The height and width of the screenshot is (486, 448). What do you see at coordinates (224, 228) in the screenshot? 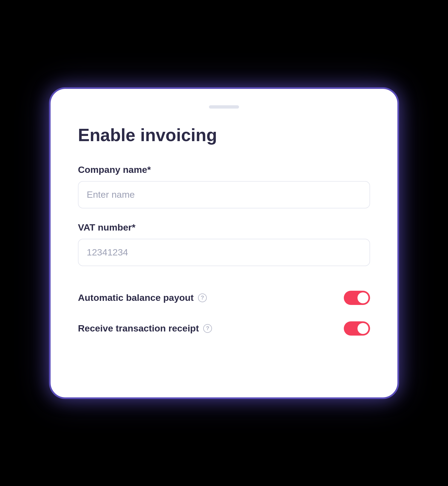
I see `vat-number-label: VAT number*` at bounding box center [224, 228].